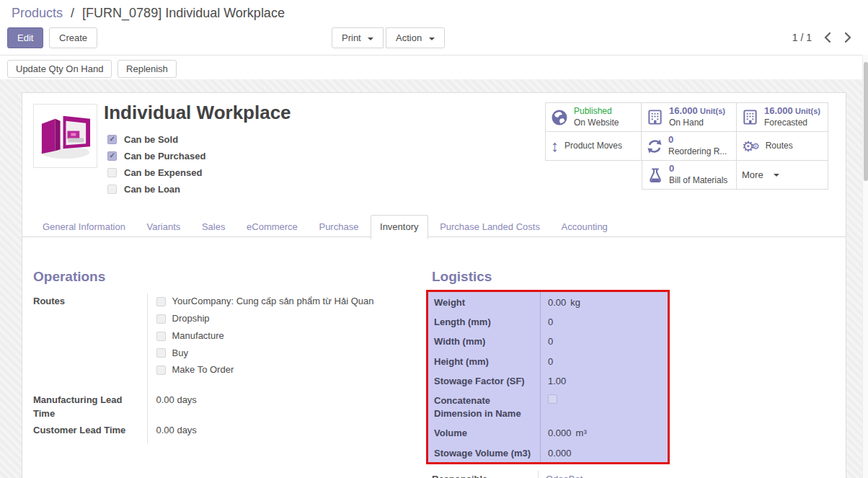  I want to click on volume-value: 0.000m³, so click(604, 433).